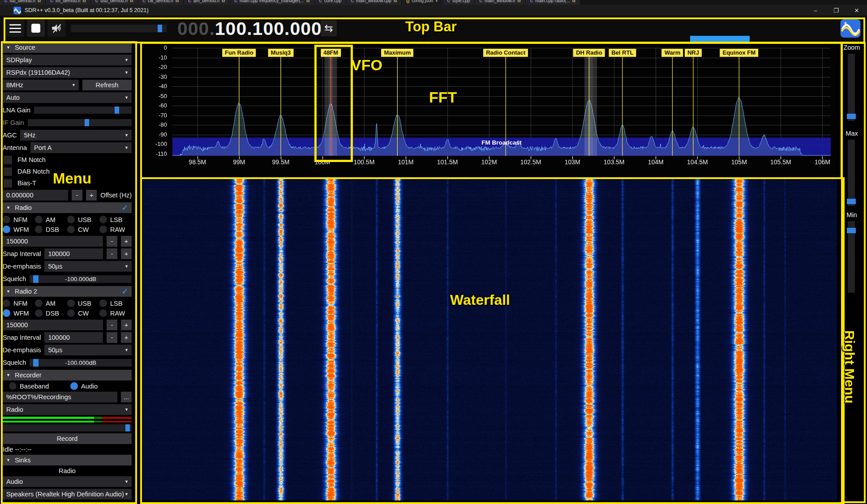 The height and width of the screenshot is (504, 867). What do you see at coordinates (19, 229) in the screenshot?
I see `mode-wfm: WFM` at bounding box center [19, 229].